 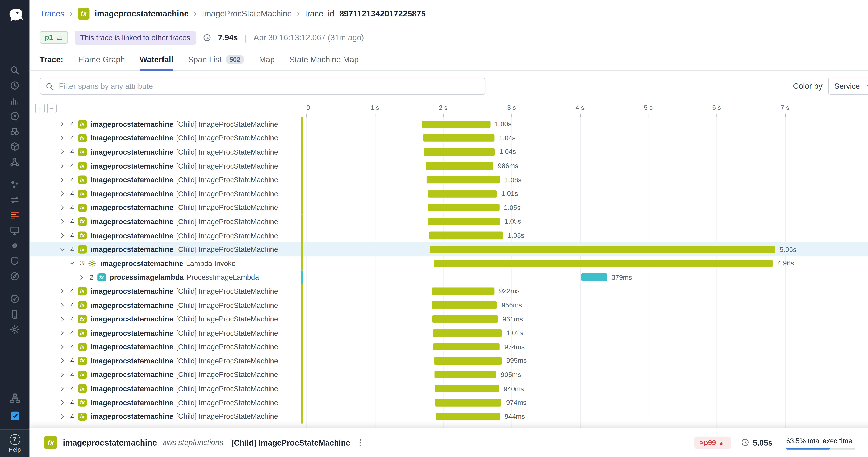 I want to click on color-by-select: Service, so click(x=848, y=86).